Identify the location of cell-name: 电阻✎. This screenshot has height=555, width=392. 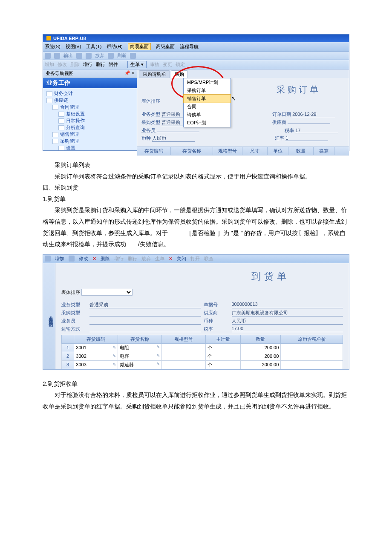
(140, 348).